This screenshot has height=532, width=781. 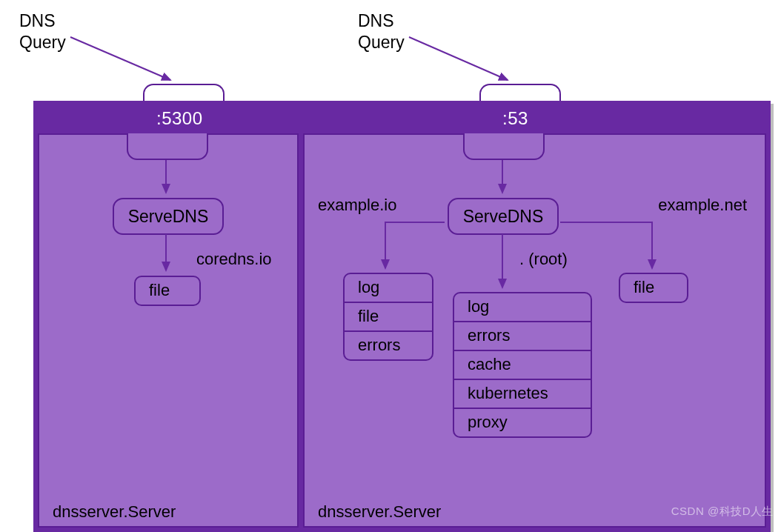 I want to click on dns-query-label-left: DNS Query, so click(x=43, y=32).